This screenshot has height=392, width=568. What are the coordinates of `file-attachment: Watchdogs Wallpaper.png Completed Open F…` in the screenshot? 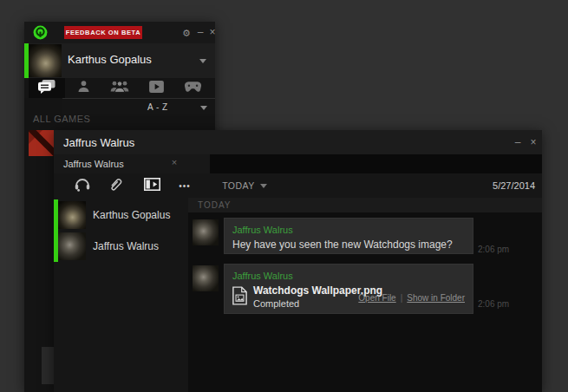 It's located at (349, 297).